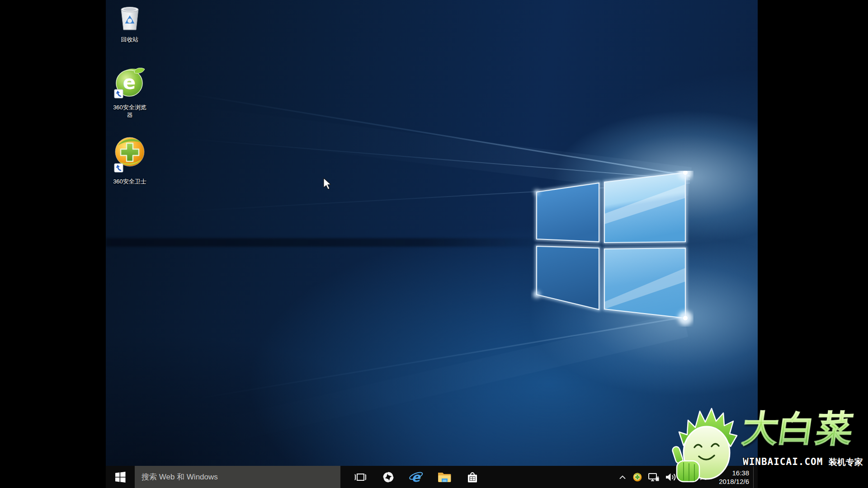  Describe the element at coordinates (444, 477) in the screenshot. I see `file-explorer-icon` at that location.